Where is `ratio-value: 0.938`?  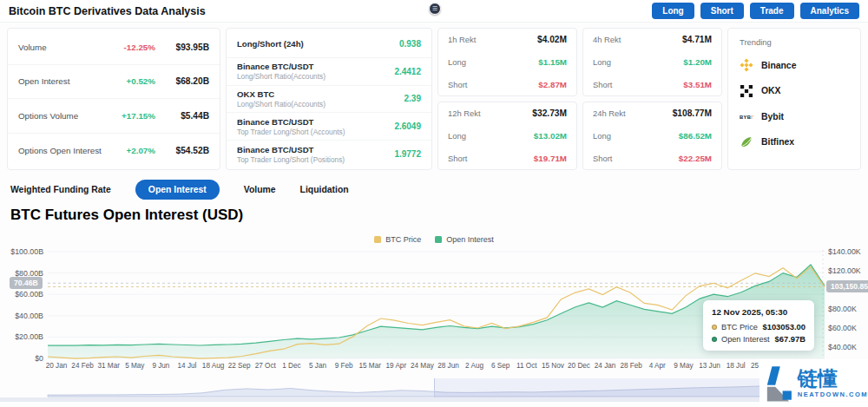 ratio-value: 0.938 is located at coordinates (410, 43).